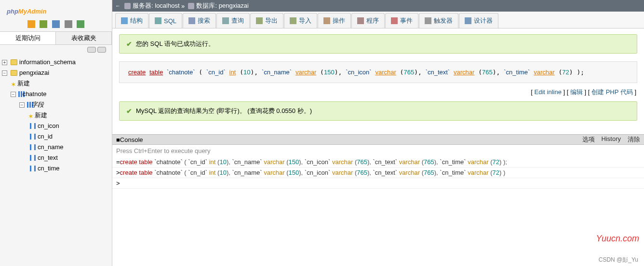 The height and width of the screenshot is (266, 644). Describe the element at coordinates (233, 20) in the screenshot. I see `tab-query: 查询` at that location.